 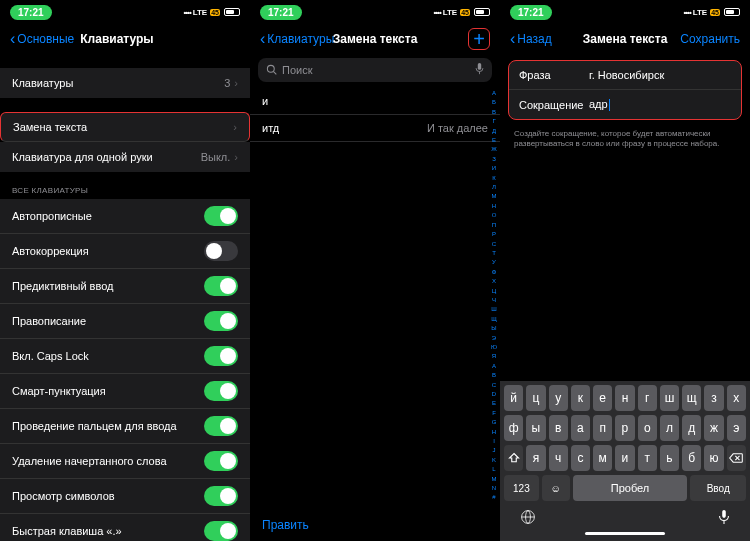 I want to click on letter-key: х, so click(x=736, y=398).